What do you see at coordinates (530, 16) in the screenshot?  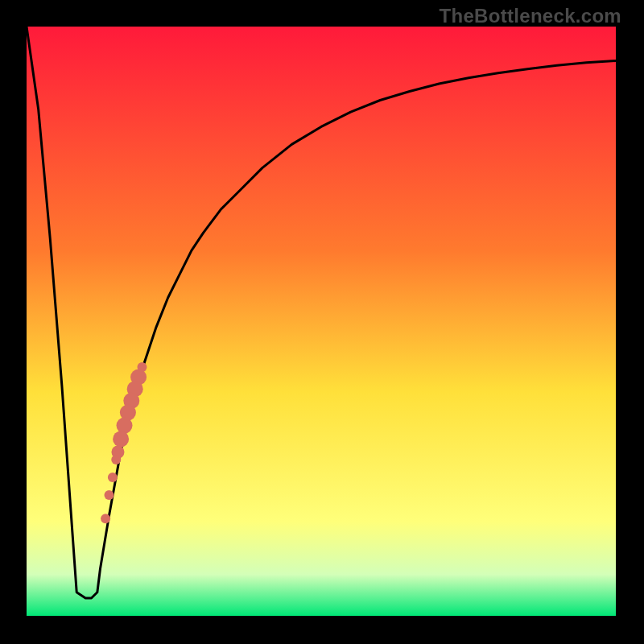 I see `watermark-text: TheBottleneck.com` at bounding box center [530, 16].